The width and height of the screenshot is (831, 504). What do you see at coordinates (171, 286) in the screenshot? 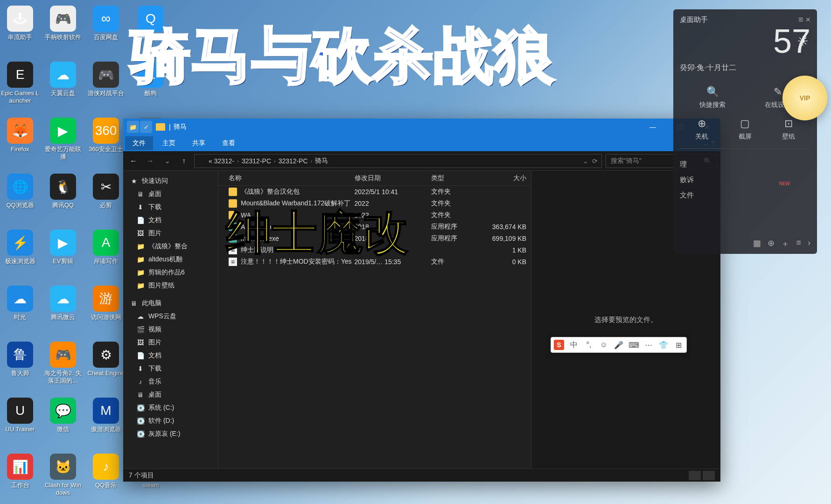
I see `sidebar-item: 📁图片壁纸` at bounding box center [171, 286].